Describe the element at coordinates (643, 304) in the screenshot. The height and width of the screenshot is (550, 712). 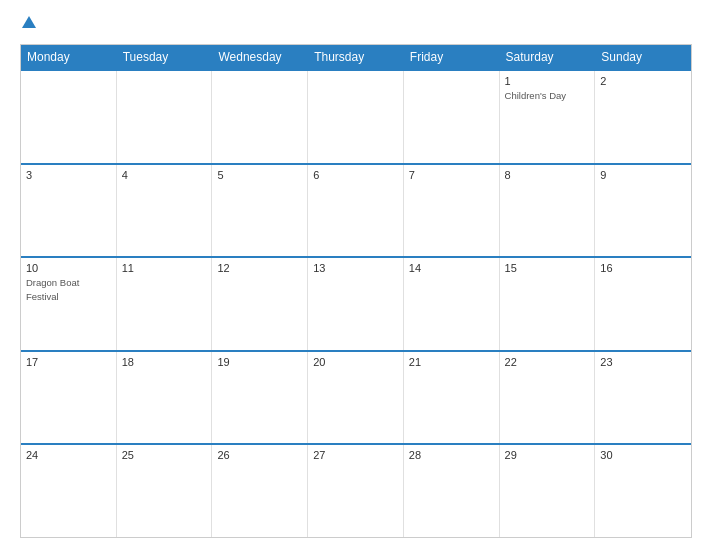
I see `day-cell: 16` at that location.